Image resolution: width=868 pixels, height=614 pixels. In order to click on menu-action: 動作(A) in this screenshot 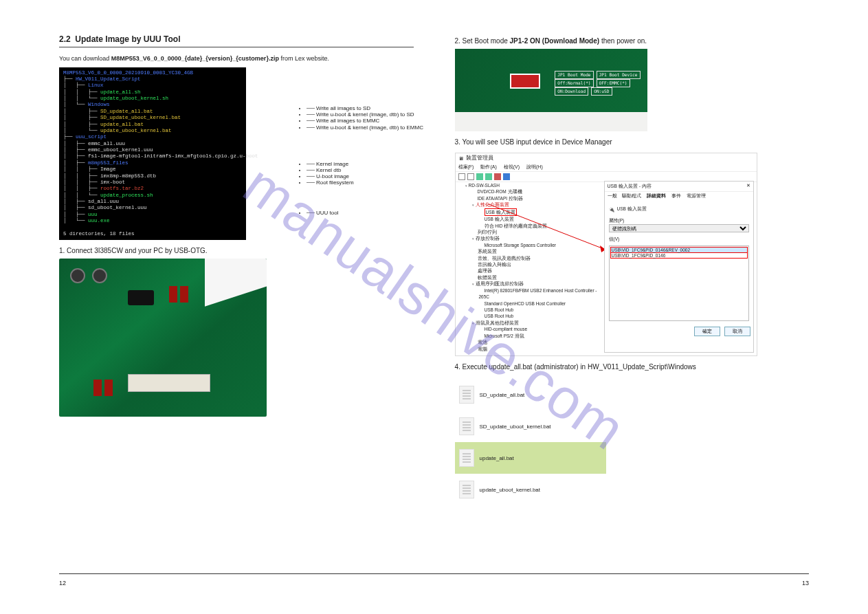, I will do `click(488, 166)`.